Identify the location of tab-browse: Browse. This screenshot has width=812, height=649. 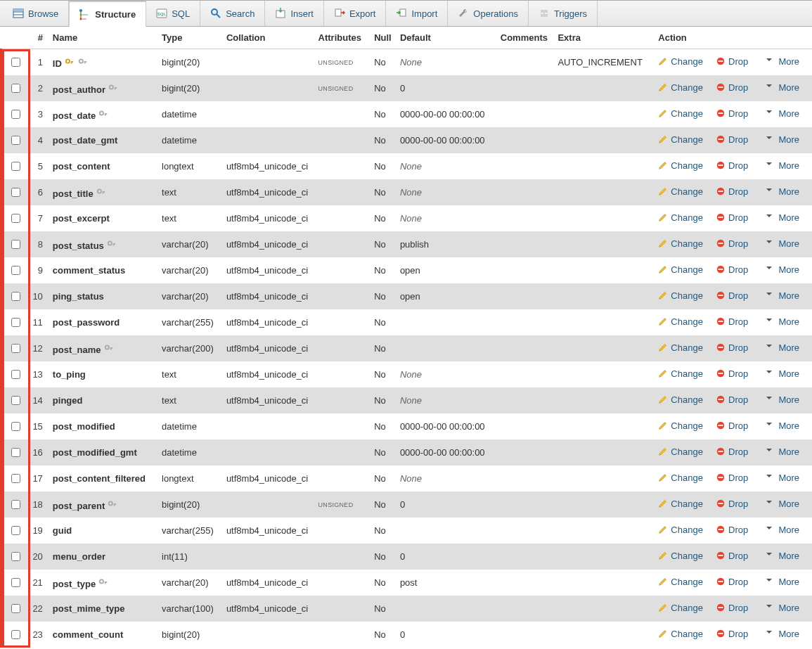
(36, 13).